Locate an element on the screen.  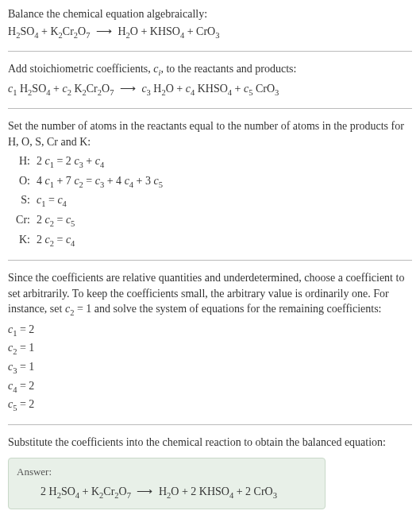
unbalanced-equation: H2SO4 + K2Cr2O7 ⟶ H2O + KHSO4 + CrO3 is located at coordinates (210, 33).